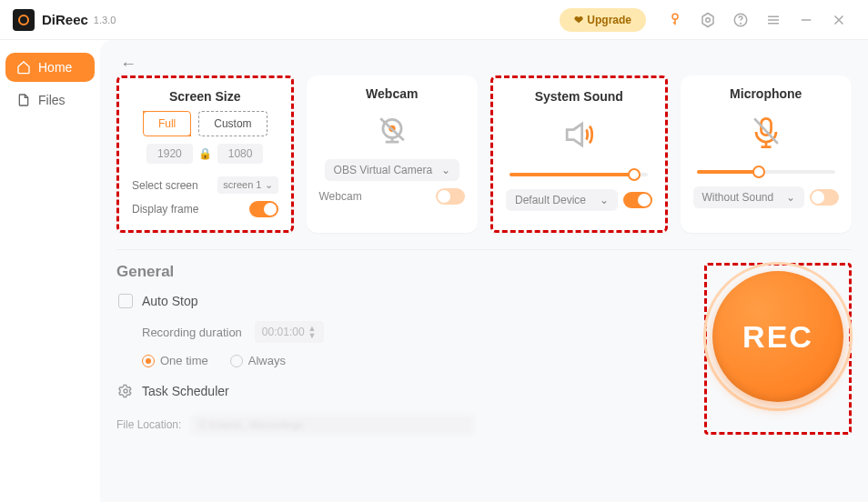 This screenshot has width=868, height=502. Describe the element at coordinates (741, 20) in the screenshot. I see `help-icon` at that location.